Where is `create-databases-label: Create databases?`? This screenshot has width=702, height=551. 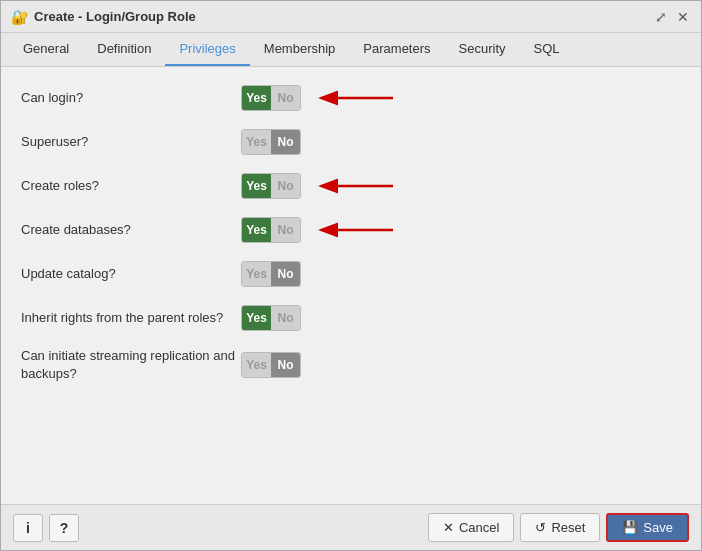 create-databases-label: Create databases? is located at coordinates (131, 230).